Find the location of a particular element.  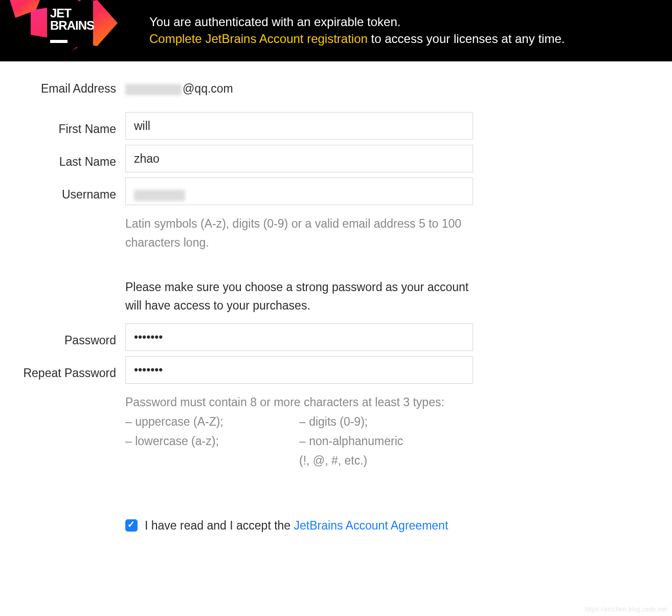

agreement-prefix: I have read and I accept the is located at coordinates (219, 525).